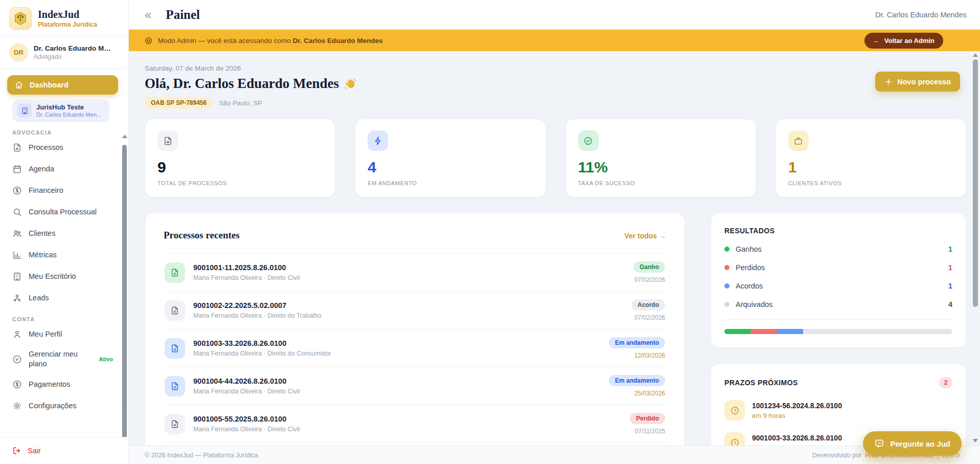  What do you see at coordinates (797, 415) in the screenshot?
I see `deadline-due: em 9 horas` at bounding box center [797, 415].